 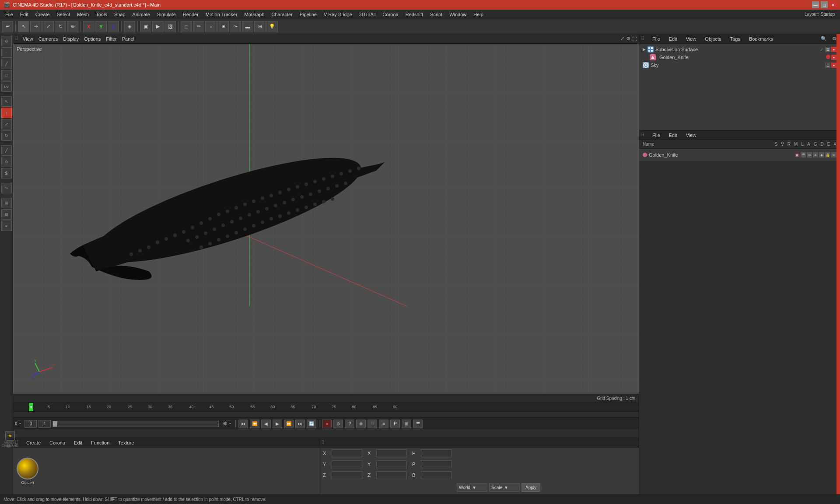 What do you see at coordinates (656, 135) in the screenshot?
I see `attr-menu-file: File` at bounding box center [656, 135].